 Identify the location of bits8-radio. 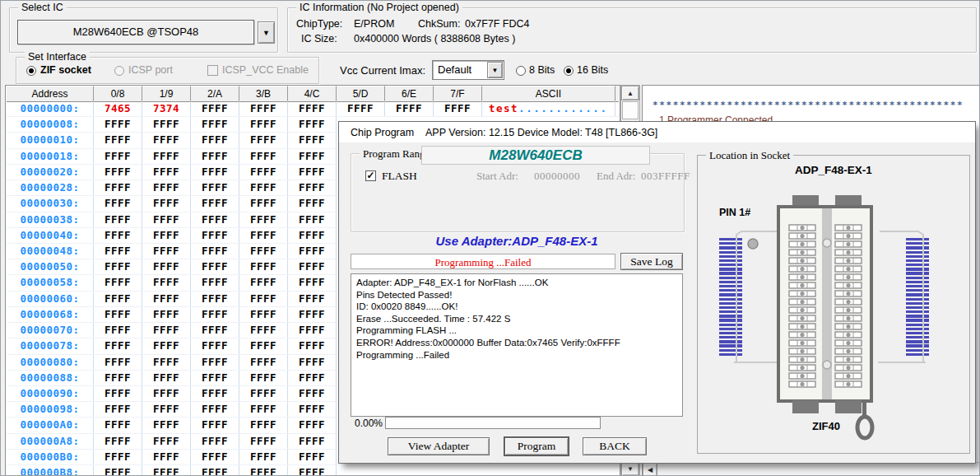
(521, 71).